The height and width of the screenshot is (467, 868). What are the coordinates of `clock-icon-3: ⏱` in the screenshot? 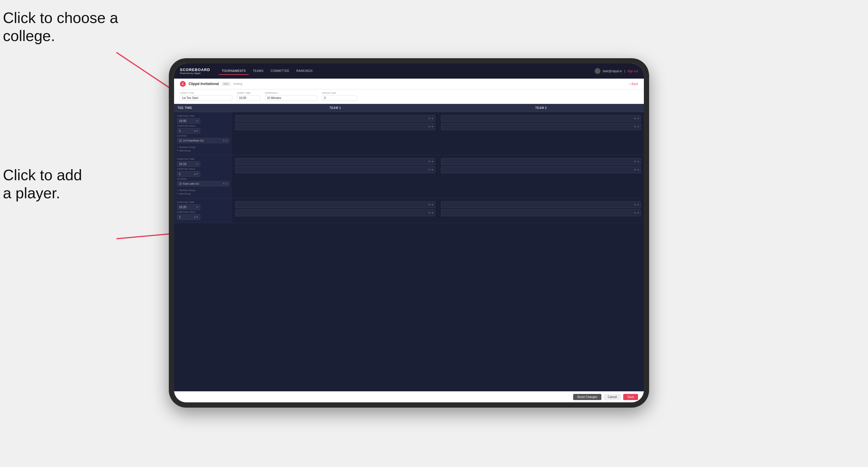 It's located at (197, 207).